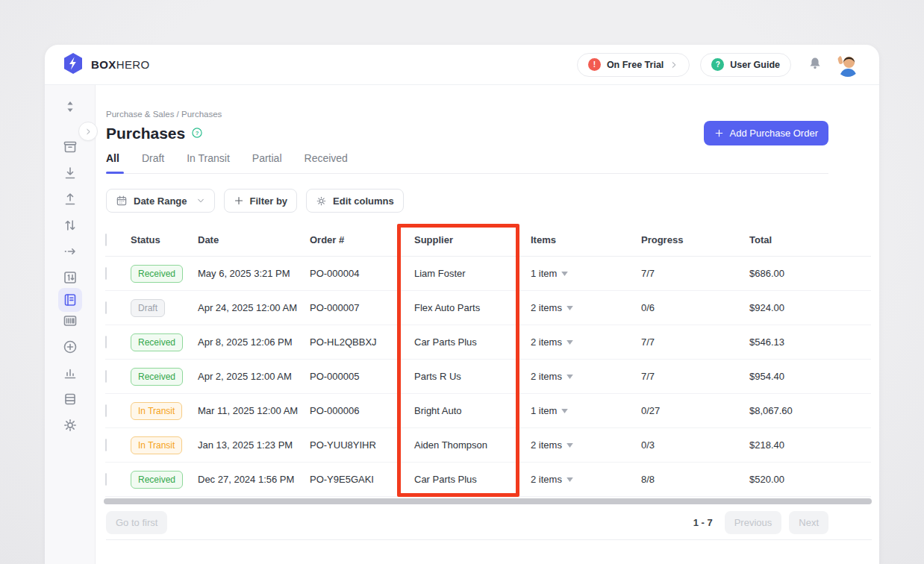  I want to click on user-avatar, so click(848, 65).